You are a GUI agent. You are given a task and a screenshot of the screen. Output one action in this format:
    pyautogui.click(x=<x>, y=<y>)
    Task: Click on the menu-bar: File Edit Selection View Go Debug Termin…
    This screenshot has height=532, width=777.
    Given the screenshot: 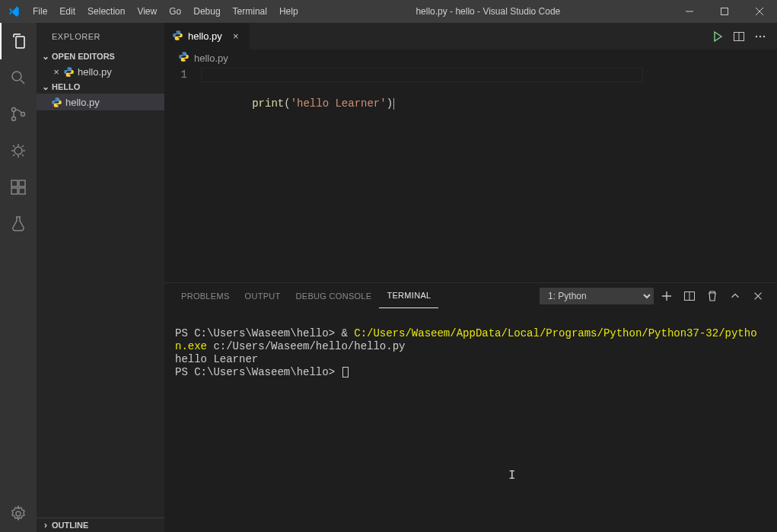 What is the action you would take?
    pyautogui.click(x=166, y=11)
    